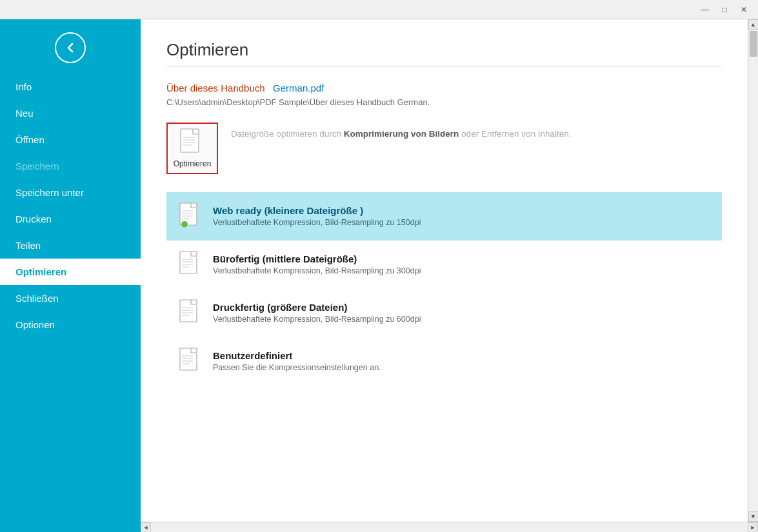  What do you see at coordinates (70, 219) in the screenshot?
I see `sidebar-item-drucken: Drucken` at bounding box center [70, 219].